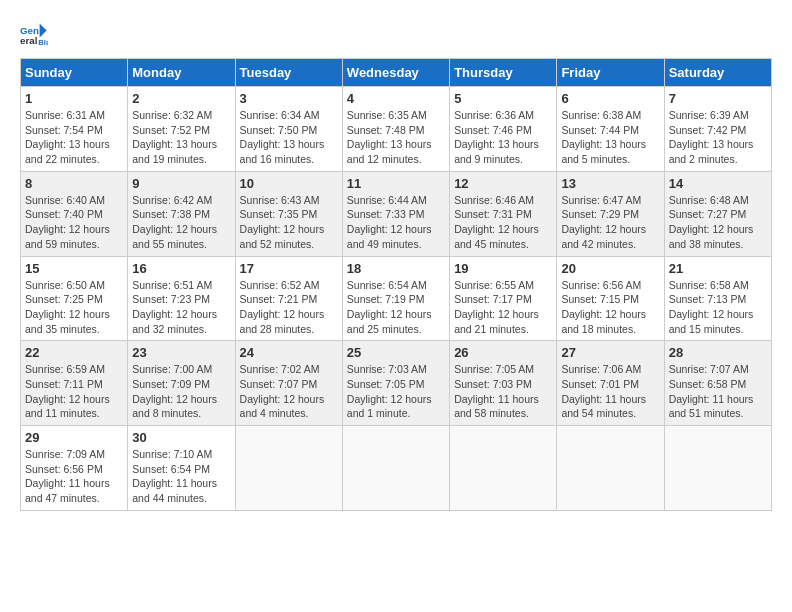 Image resolution: width=792 pixels, height=612 pixels. What do you see at coordinates (74, 438) in the screenshot?
I see `day-number: 29` at bounding box center [74, 438].